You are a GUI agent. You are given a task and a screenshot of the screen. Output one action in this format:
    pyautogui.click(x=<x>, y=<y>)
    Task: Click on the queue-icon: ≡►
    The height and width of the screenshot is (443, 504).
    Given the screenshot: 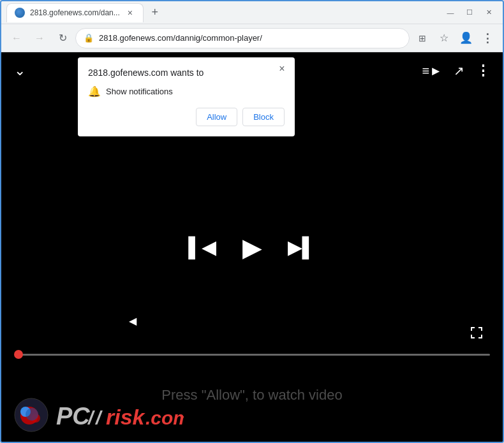 What is the action you would take?
    pyautogui.click(x=433, y=71)
    